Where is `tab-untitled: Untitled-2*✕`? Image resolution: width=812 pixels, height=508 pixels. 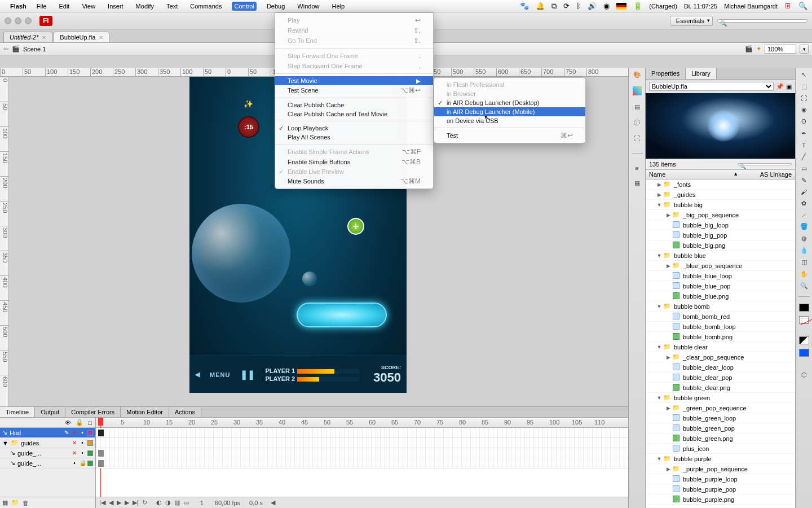
tab-untitled: Untitled-2*✕ is located at coordinates (28, 37).